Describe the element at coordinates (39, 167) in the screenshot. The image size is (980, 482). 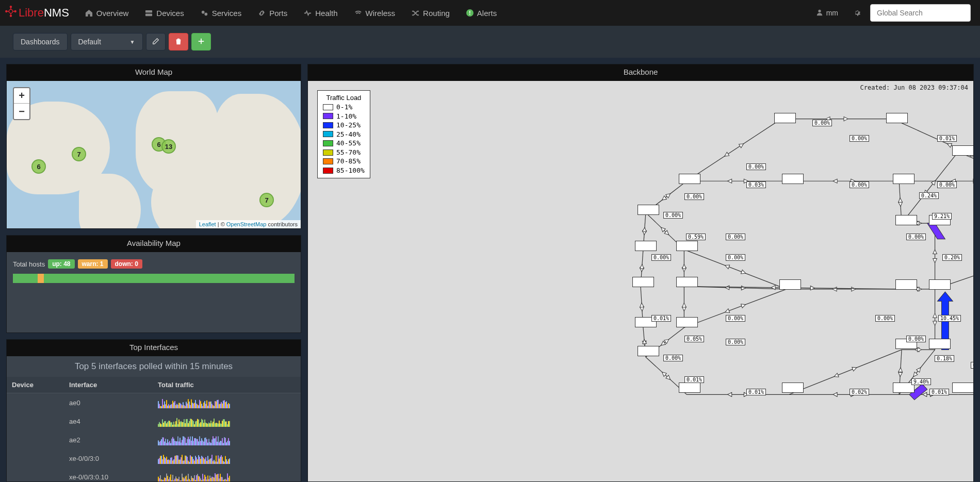
I see `map-marker: 6` at that location.